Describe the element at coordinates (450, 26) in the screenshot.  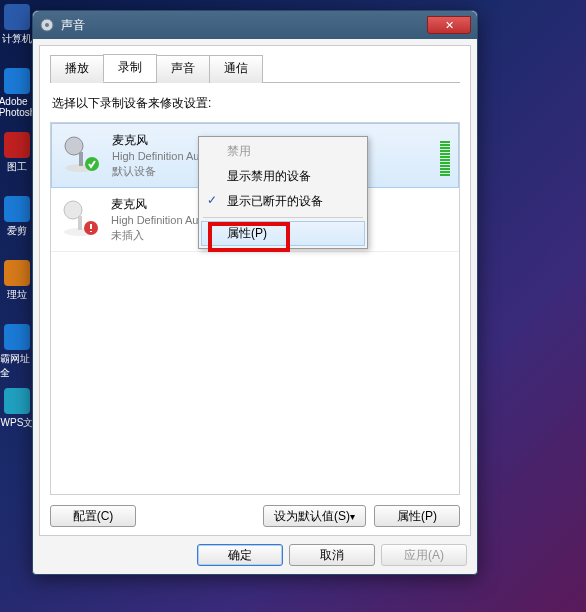
I see `close-icon: ✕` at that location.